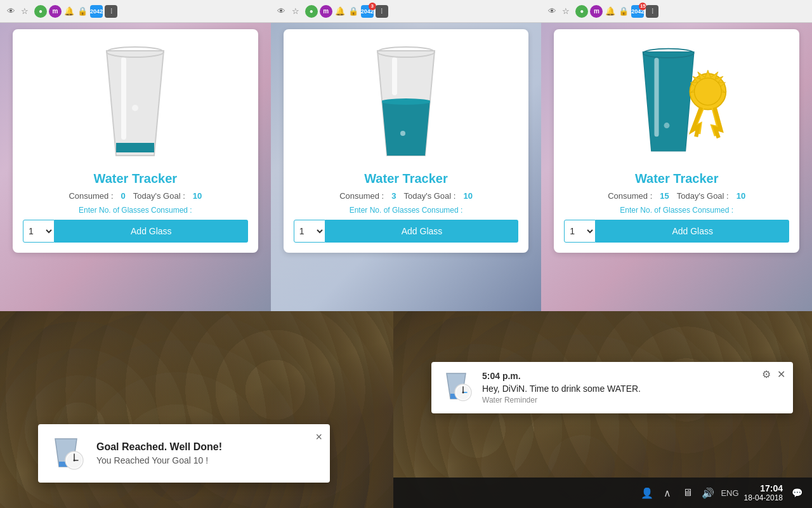 Image resolution: width=812 pixels, height=508 pixels. What do you see at coordinates (676, 141) in the screenshot?
I see `app-card-3: Water Tracker Consumed : 15 Today's Goal…` at bounding box center [676, 141].